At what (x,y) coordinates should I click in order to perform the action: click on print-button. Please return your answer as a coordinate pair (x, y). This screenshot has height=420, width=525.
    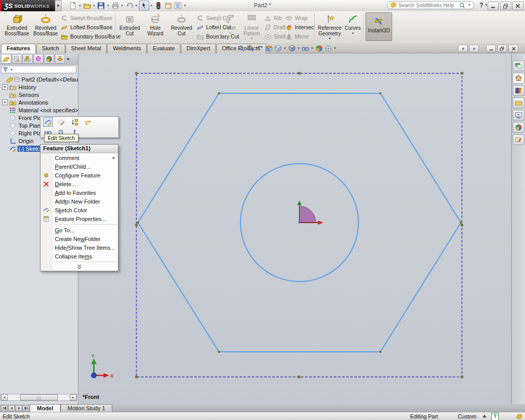
    Looking at the image, I should click on (115, 6).